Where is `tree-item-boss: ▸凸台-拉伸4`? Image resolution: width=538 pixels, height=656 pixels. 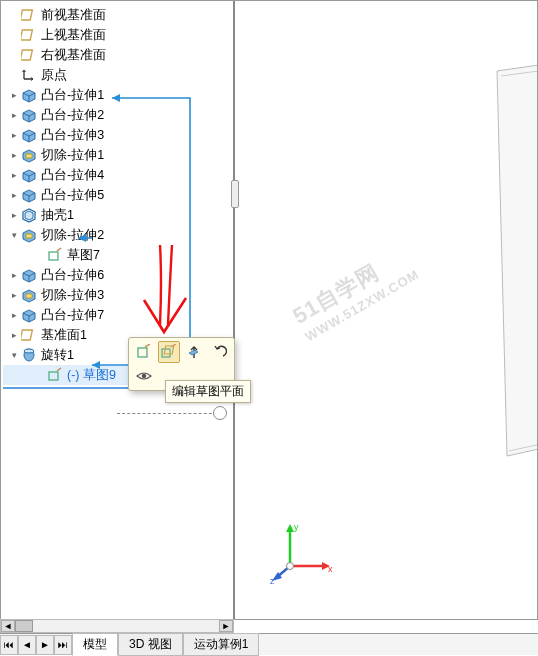
tree-item-boss: ▸凸台-拉伸4 is located at coordinates (118, 175).